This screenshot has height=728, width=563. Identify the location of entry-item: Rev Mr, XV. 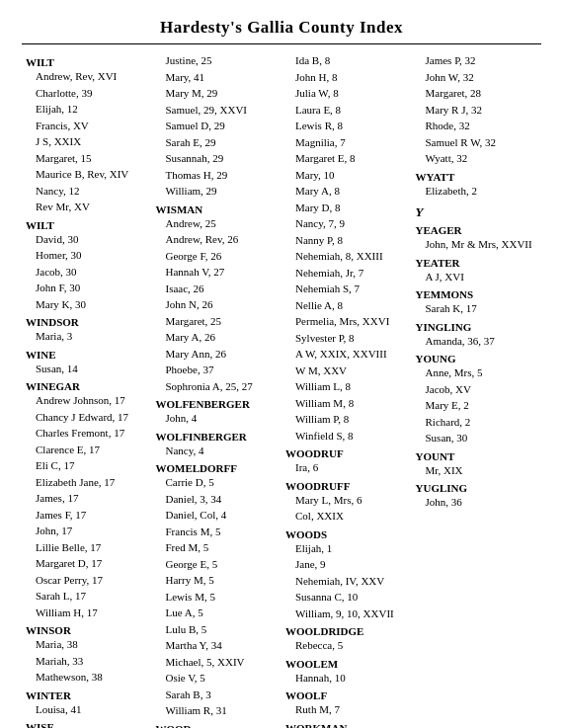
(92, 207).